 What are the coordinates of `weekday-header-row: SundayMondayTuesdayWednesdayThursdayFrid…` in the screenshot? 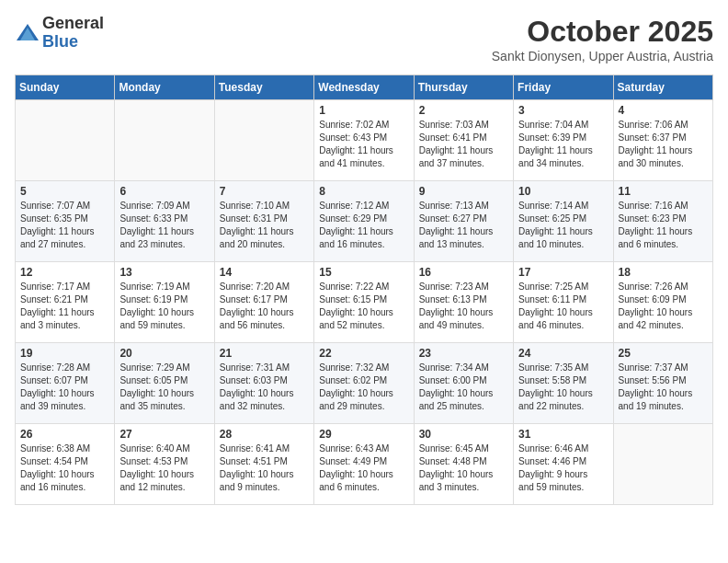 It's located at (364, 88).